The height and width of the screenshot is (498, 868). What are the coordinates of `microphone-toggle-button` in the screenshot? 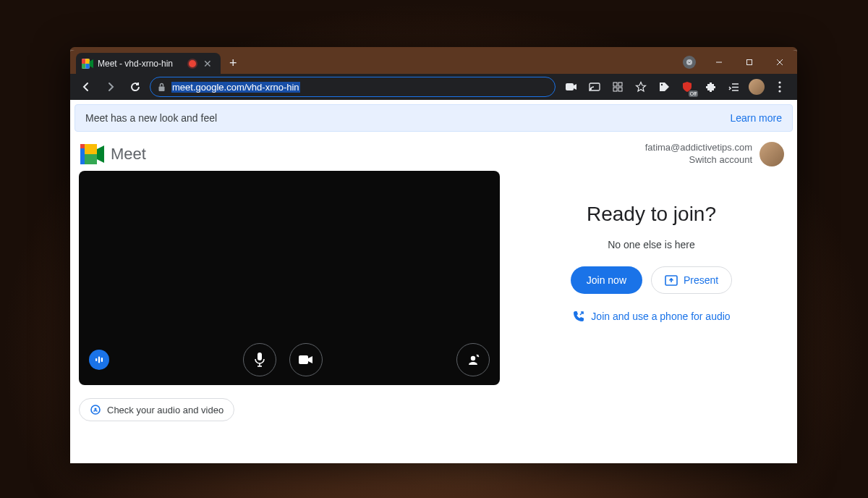 It's located at (260, 360).